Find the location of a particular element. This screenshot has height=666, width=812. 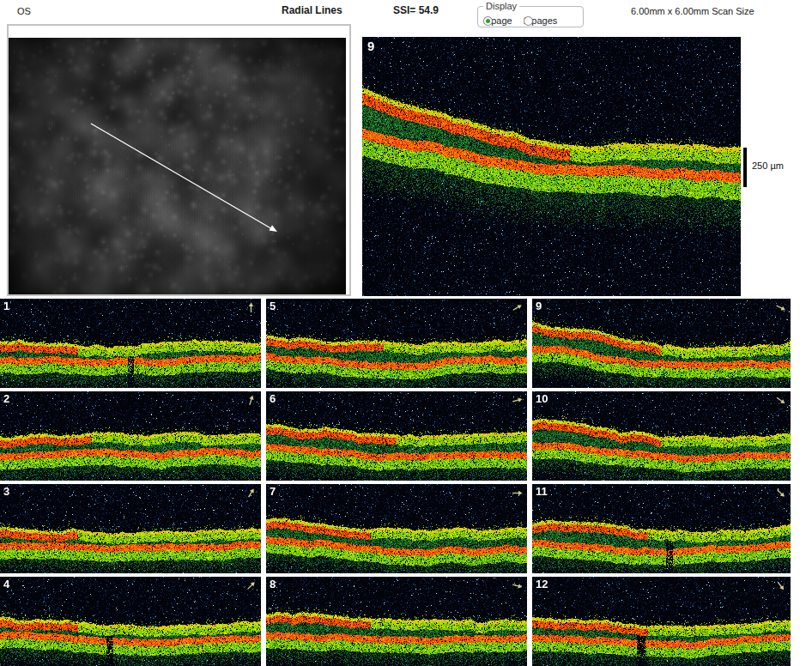

radio-2-pages: 2 pages is located at coordinates (541, 21).